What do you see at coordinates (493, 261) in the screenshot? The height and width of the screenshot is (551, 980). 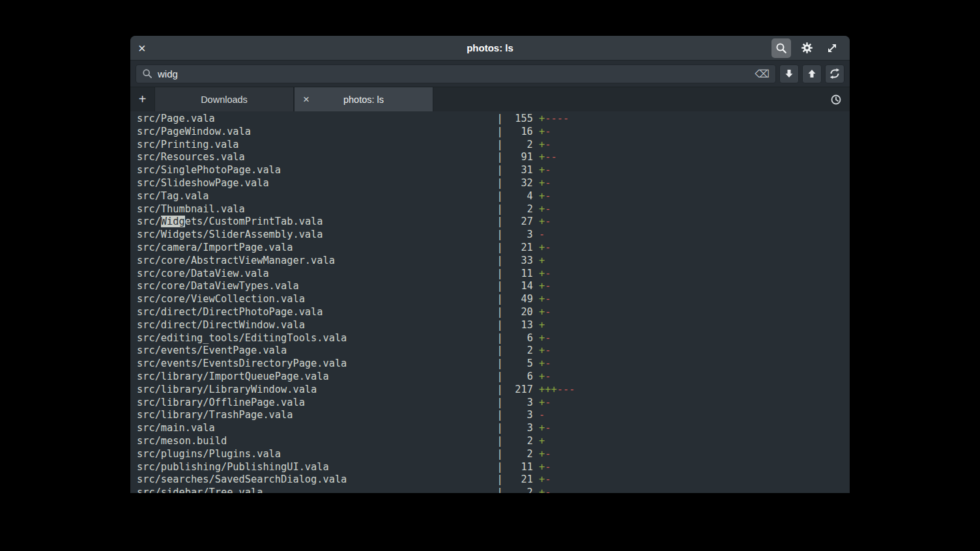 I see `diff-stat-row: src/core/AbstractViewManager.vala | 33 +` at bounding box center [493, 261].